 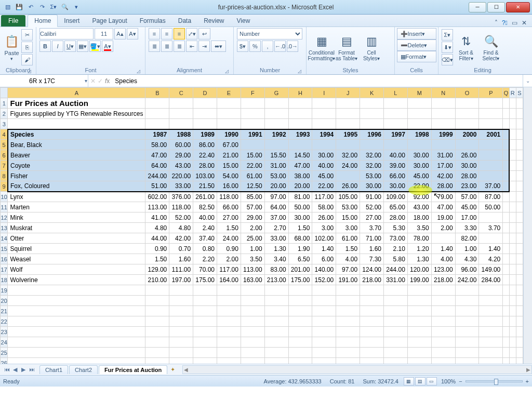 I want to click on autosum-icon: Σ▾, so click(x=54, y=7).